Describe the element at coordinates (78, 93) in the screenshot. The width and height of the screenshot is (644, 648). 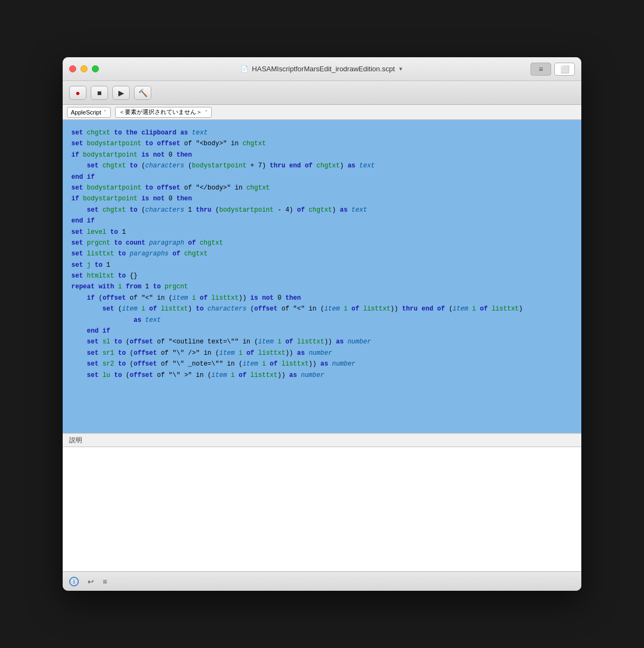
I see `record-button: ●` at that location.